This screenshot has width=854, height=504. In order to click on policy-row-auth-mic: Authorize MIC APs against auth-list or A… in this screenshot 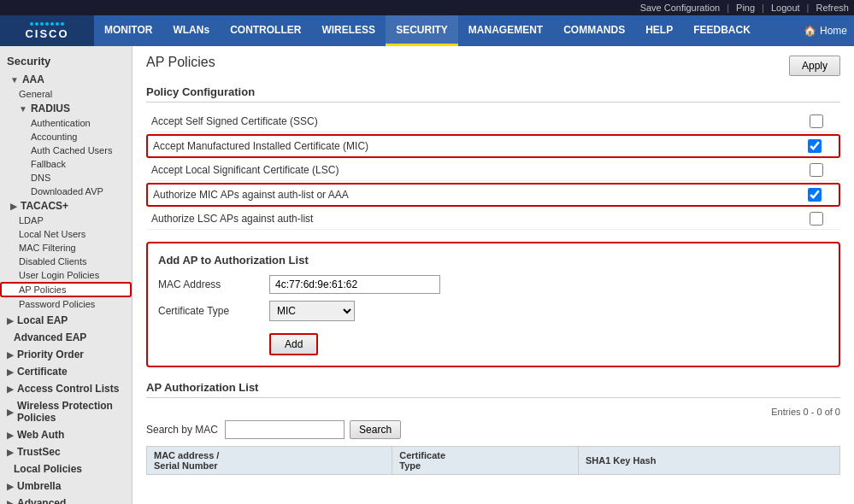, I will do `click(493, 195)`.